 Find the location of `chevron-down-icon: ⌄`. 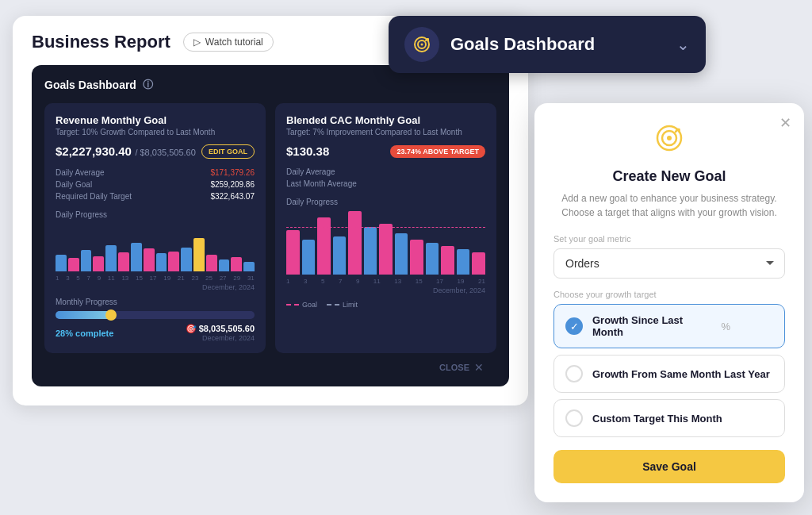

chevron-down-icon: ⌄ is located at coordinates (684, 44).